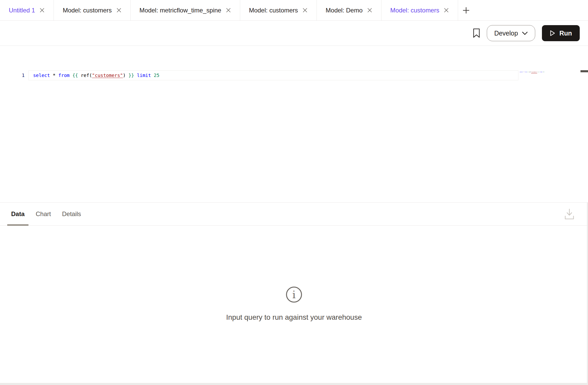  What do you see at coordinates (133, 75) in the screenshot?
I see `code-token: }}` at bounding box center [133, 75].